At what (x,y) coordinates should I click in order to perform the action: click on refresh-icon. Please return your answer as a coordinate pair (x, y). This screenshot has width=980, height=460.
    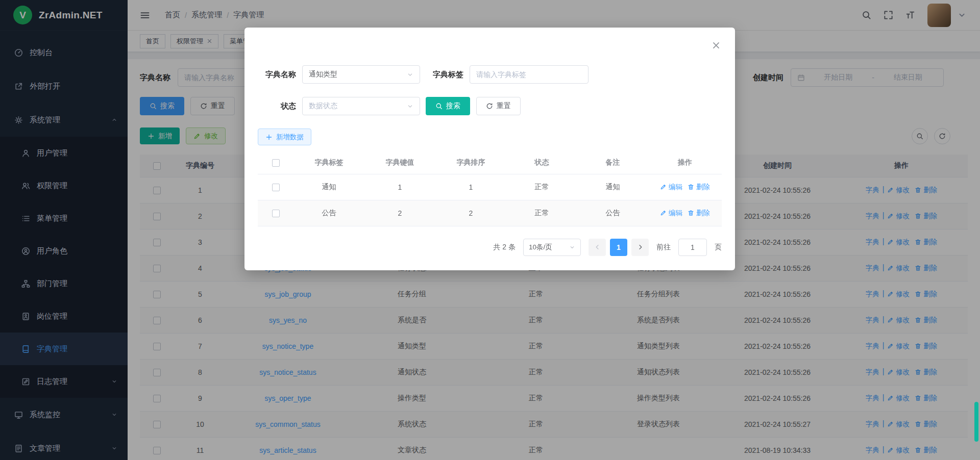
    Looking at the image, I should click on (489, 106).